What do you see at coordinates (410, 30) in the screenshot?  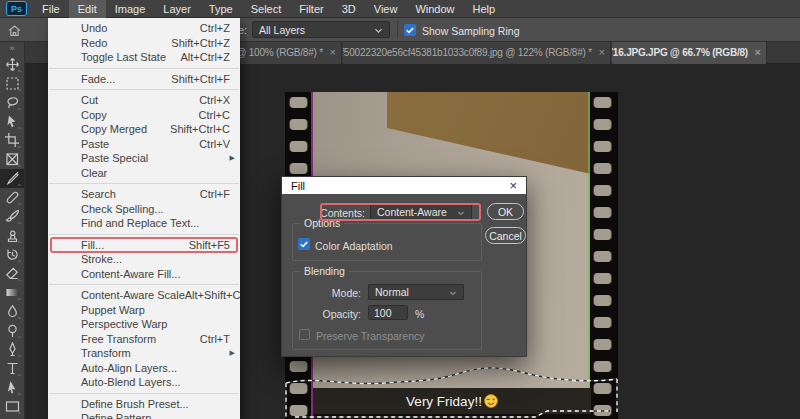 I see `show-sampling-ring-checkbox` at bounding box center [410, 30].